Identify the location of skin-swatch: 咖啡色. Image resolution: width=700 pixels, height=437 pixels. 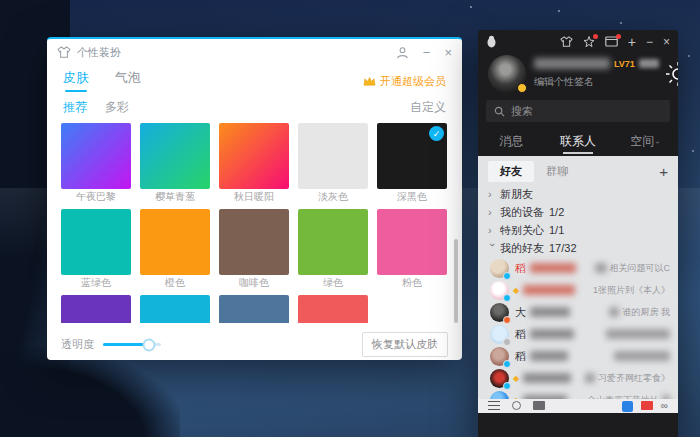
(254, 252).